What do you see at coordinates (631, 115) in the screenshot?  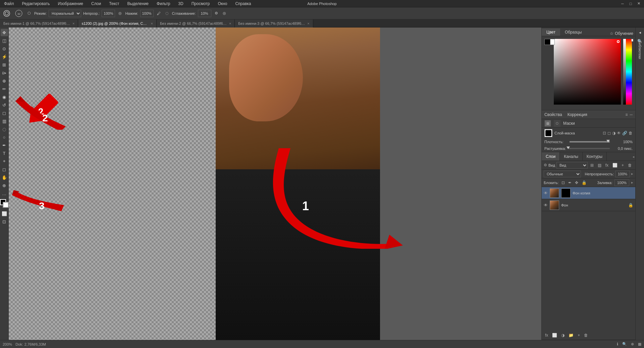 I see `properties-collapse-icon: ─` at bounding box center [631, 115].